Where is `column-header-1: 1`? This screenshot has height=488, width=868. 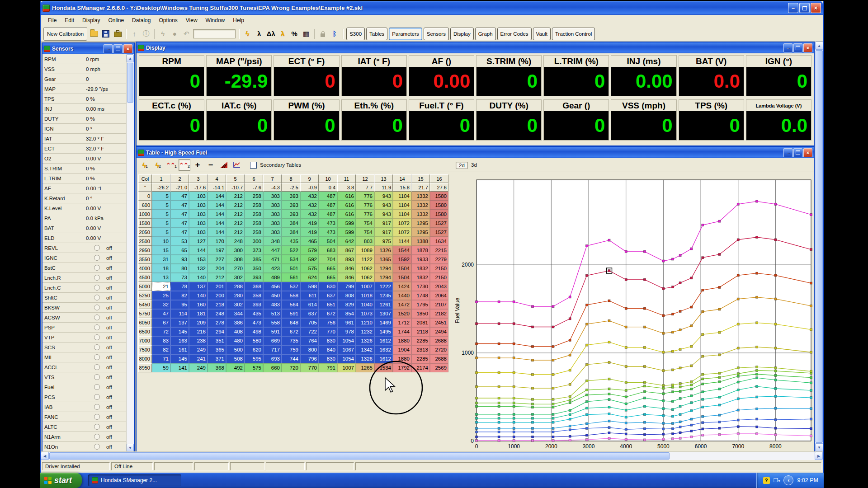
column-header-1: 1 is located at coordinates (161, 179).